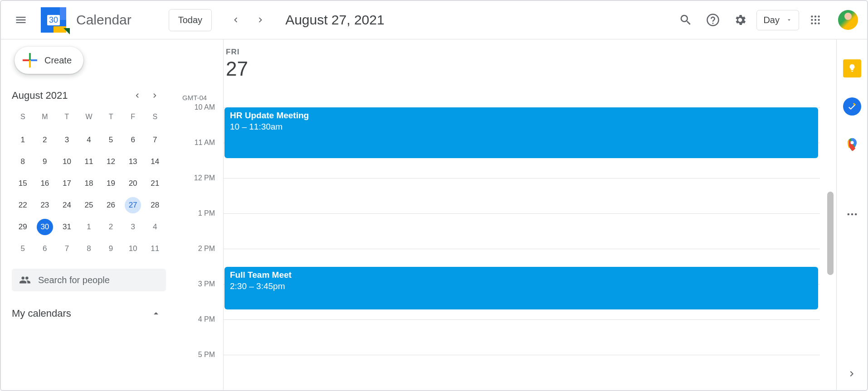 The width and height of the screenshot is (868, 391). What do you see at coordinates (111, 162) in the screenshot?
I see `minical-day-cell: 12` at bounding box center [111, 162].